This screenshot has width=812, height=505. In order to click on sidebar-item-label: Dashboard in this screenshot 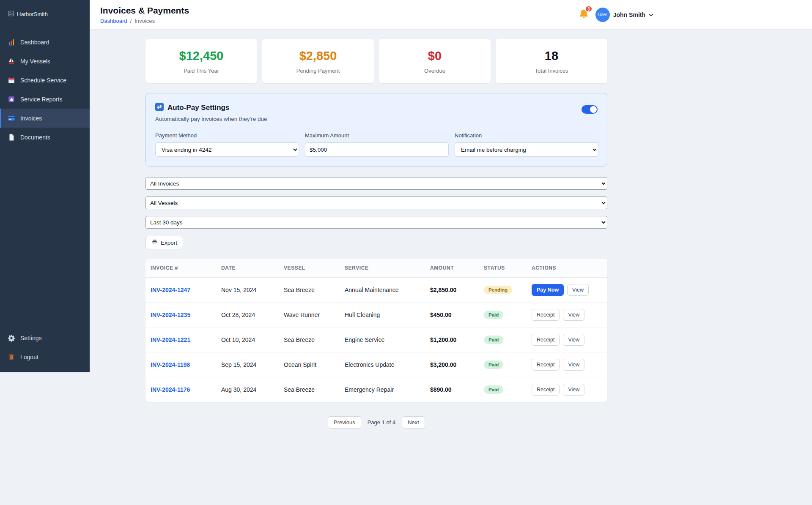, I will do `click(35, 42)`.